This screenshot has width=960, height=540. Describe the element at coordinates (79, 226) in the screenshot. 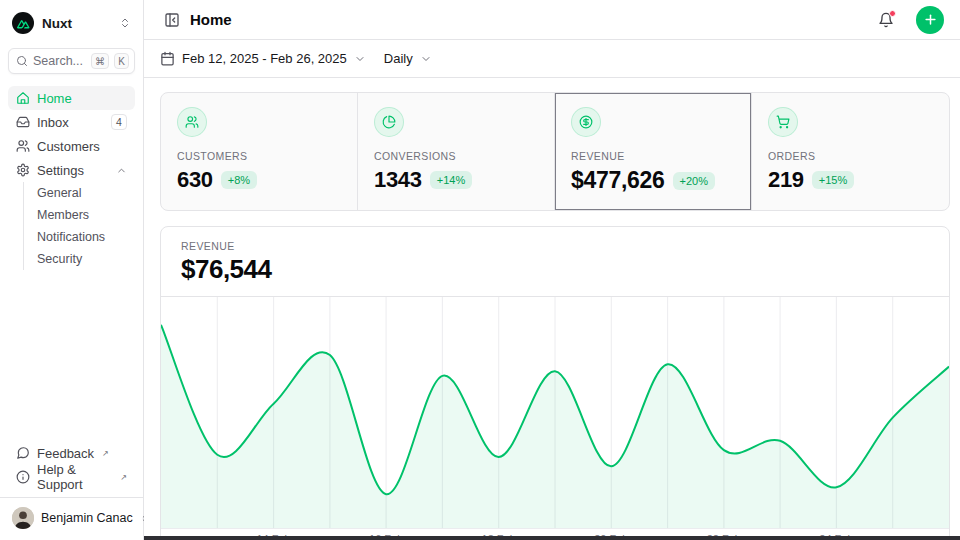

I see `settings-submenu: General Members Notifications Security` at that location.